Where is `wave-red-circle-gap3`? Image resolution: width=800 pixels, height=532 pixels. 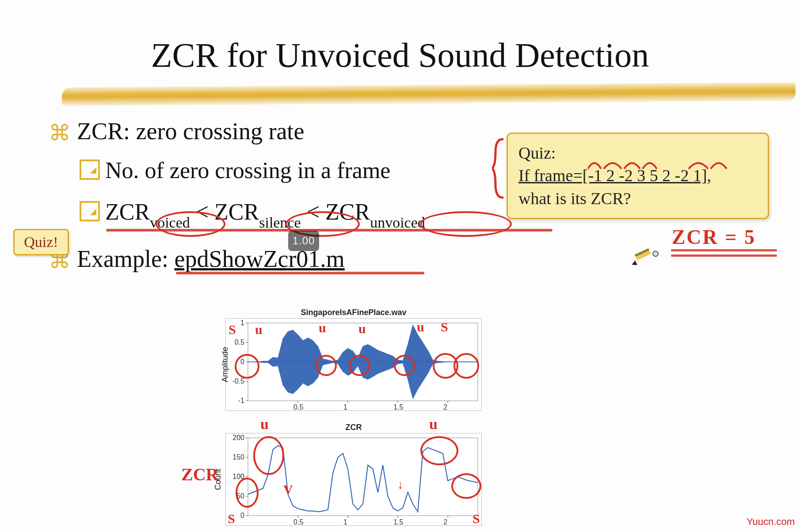
wave-red-circle-gap3 is located at coordinates (404, 365).